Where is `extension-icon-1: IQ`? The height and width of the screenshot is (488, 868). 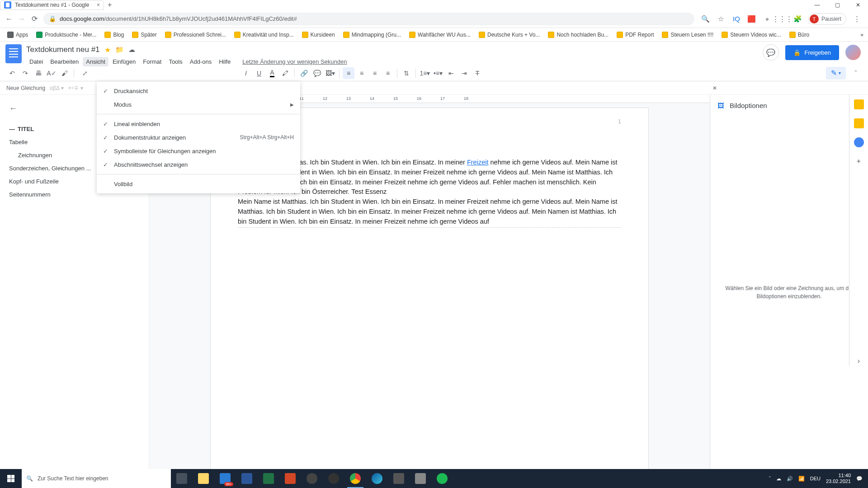 extension-icon-1: IQ is located at coordinates (736, 19).